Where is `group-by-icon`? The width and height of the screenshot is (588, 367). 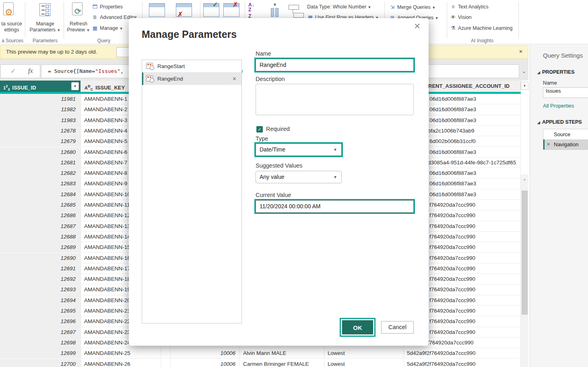 group-by-icon is located at coordinates (297, 11).